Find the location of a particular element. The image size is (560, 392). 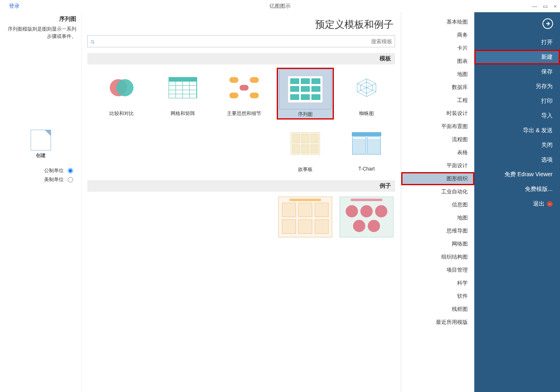

close-button: × is located at coordinates (555, 7).